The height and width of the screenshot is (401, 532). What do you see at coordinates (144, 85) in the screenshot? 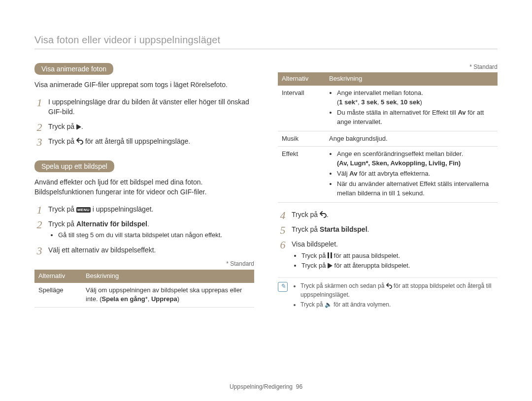
I see `intro-animated: Visa animerade GIF-filer upprepat som to…` at bounding box center [144, 85].